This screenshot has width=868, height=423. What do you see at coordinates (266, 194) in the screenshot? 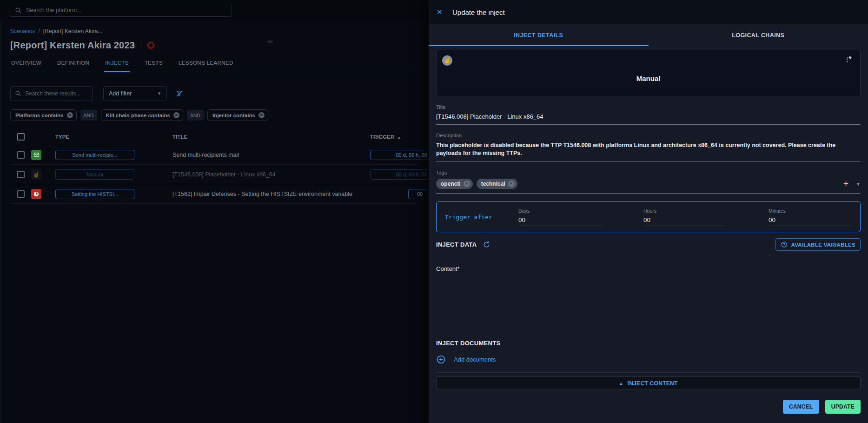
I see `inject-title: [T1562] Impair Defenses - Setting the HI…` at bounding box center [266, 194].